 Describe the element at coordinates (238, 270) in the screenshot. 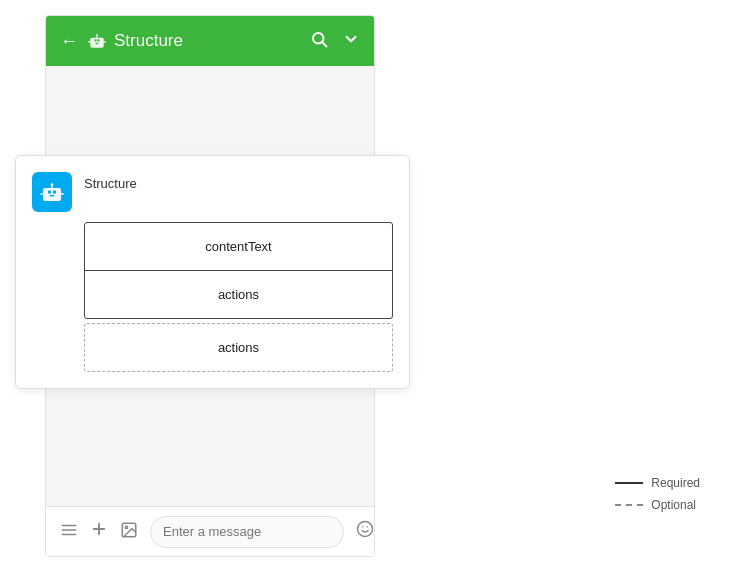

I see `solid-border-group: contentText actions` at that location.